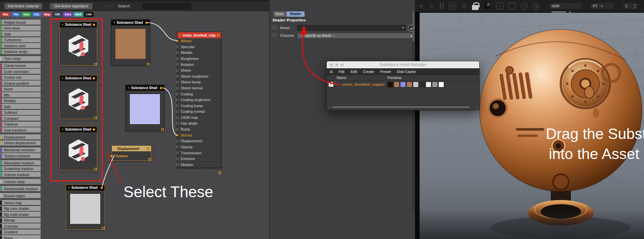 Image resolution: width=644 pixels, height=239 pixels. Describe the element at coordinates (47, 14) in the screenshot. I see `tab-map: Map` at that location.